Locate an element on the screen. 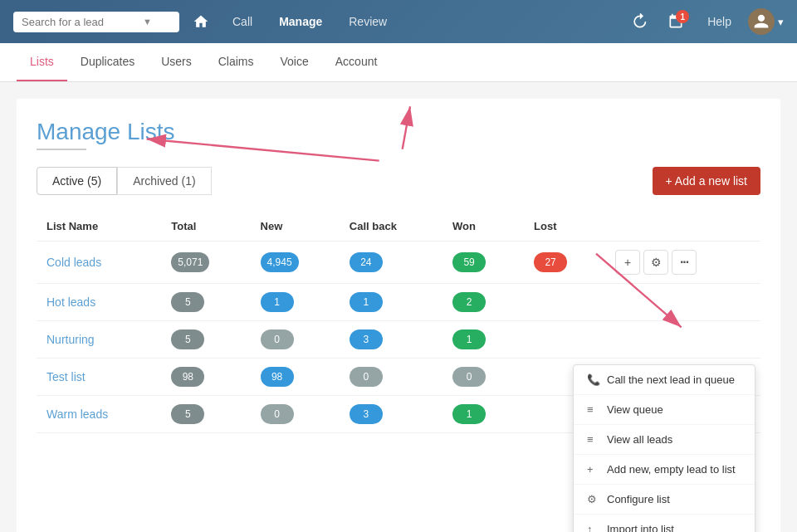  menu-label: Call the next lead in queue is located at coordinates (671, 380).